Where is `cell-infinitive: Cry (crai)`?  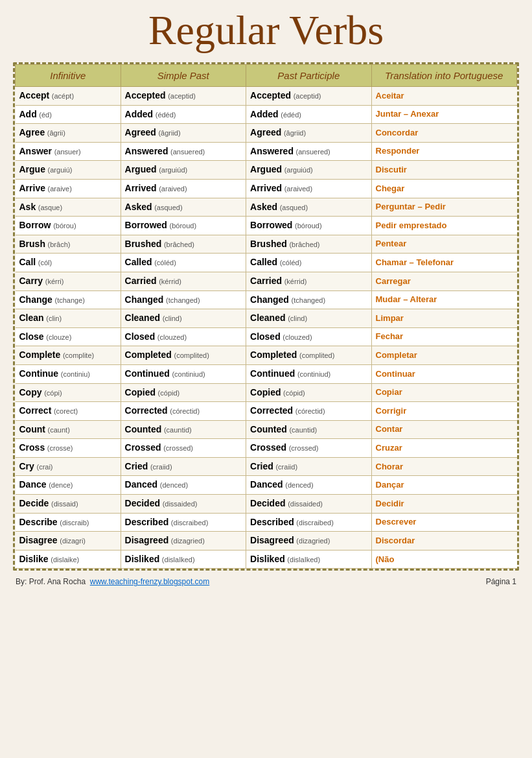 cell-infinitive: Cry (crai) is located at coordinates (69, 467).